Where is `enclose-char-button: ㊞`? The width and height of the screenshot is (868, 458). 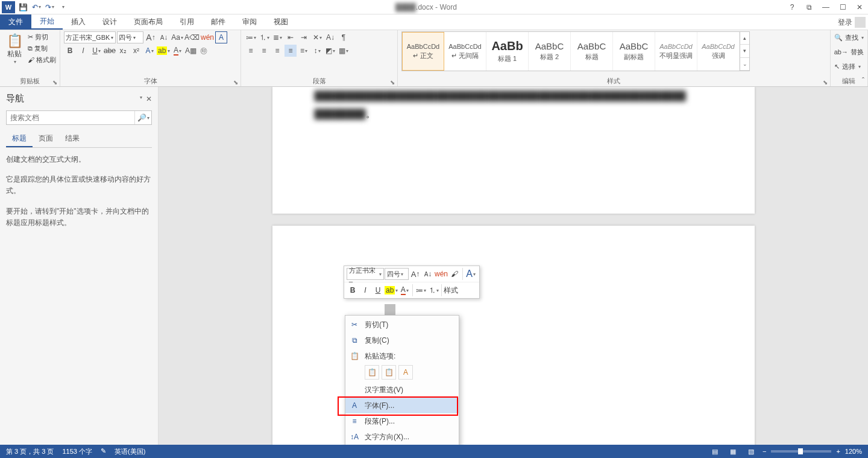 enclose-char-button: ㊞ is located at coordinates (204, 51).